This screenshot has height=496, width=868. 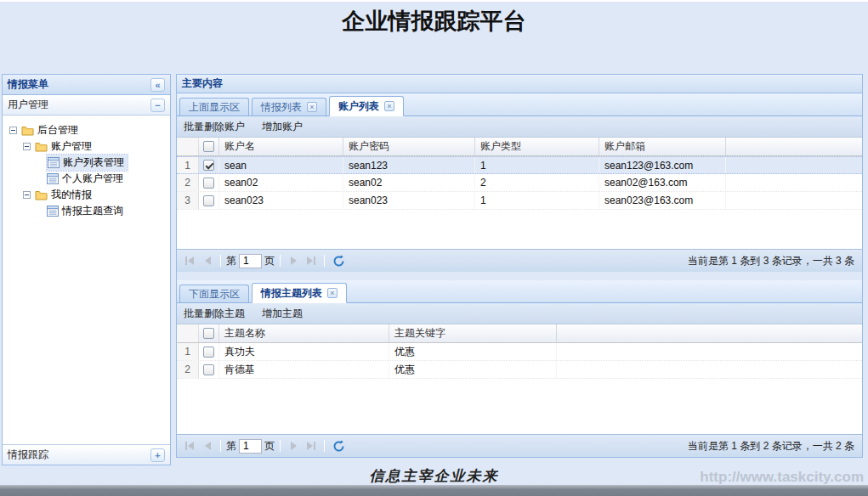 I want to click on tab-upper-display-area: 上面显示区, so click(x=214, y=107).